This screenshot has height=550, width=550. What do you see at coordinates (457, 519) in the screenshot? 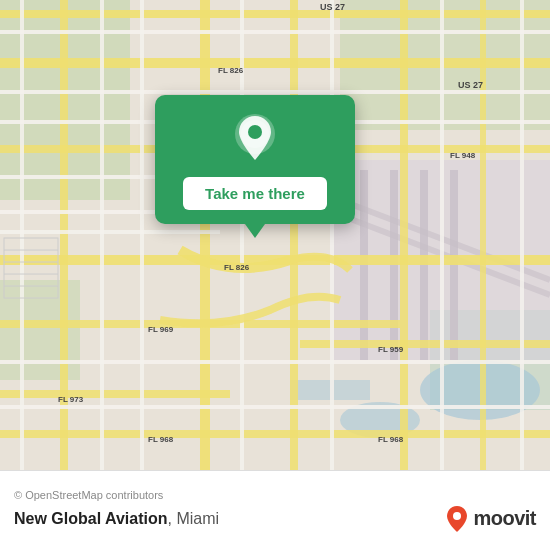
I see `moovit-pin-icon` at bounding box center [457, 519].